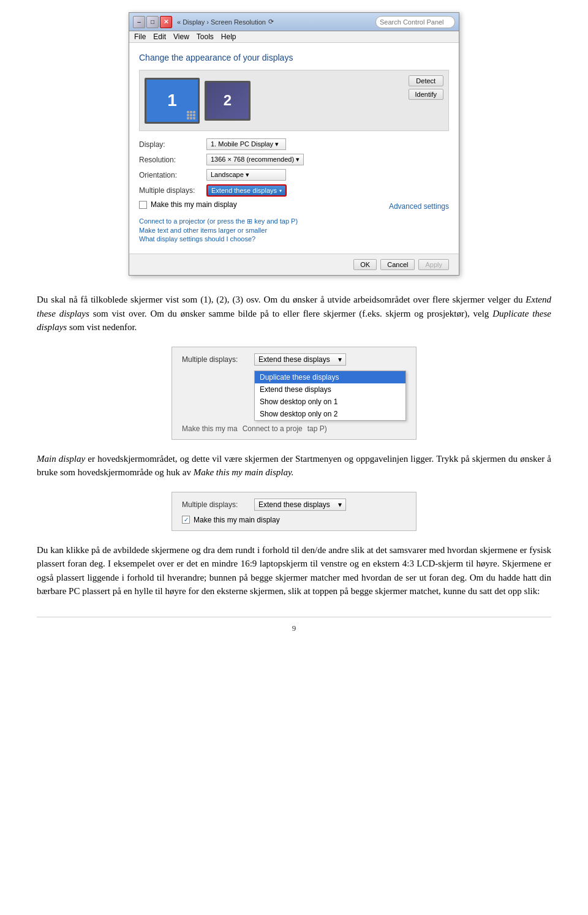 The image size is (588, 915). What do you see at coordinates (245, 145) in the screenshot?
I see `display-dropdown-value: 1. Mobile PC Display ▾` at bounding box center [245, 145].